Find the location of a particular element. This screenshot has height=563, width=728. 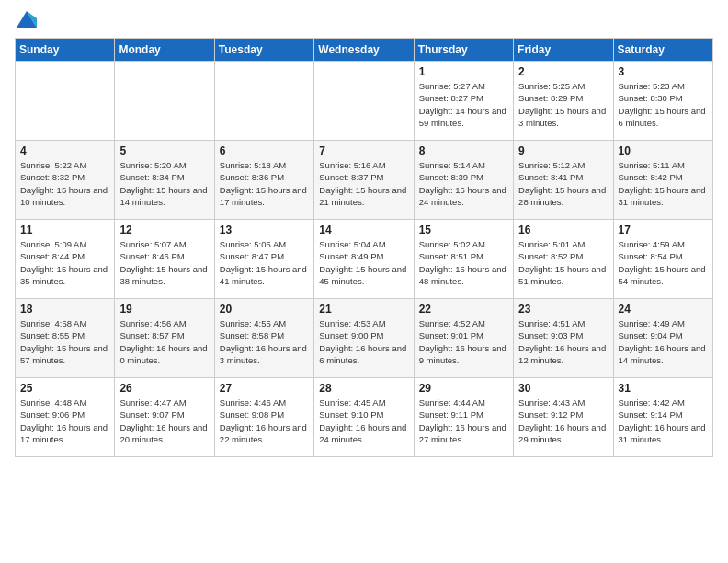

day-cell: 11Sunrise: 5:09 AM Sunset: 8:44 PM Dayli… is located at coordinates (65, 259).